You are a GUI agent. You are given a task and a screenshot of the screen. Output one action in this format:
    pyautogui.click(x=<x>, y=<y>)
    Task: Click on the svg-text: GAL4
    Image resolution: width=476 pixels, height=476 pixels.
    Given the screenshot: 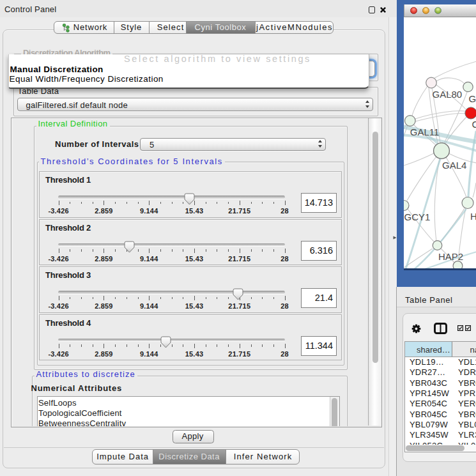 What is the action you would take?
    pyautogui.click(x=454, y=165)
    